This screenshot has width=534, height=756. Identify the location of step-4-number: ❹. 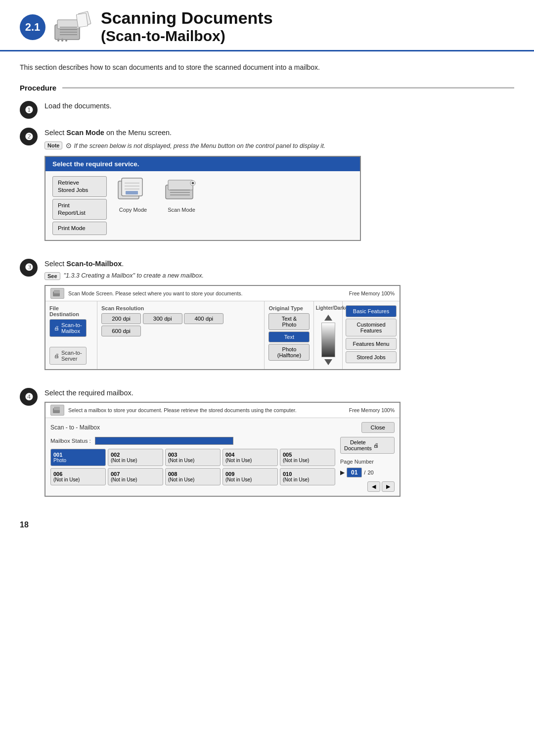
(29, 397).